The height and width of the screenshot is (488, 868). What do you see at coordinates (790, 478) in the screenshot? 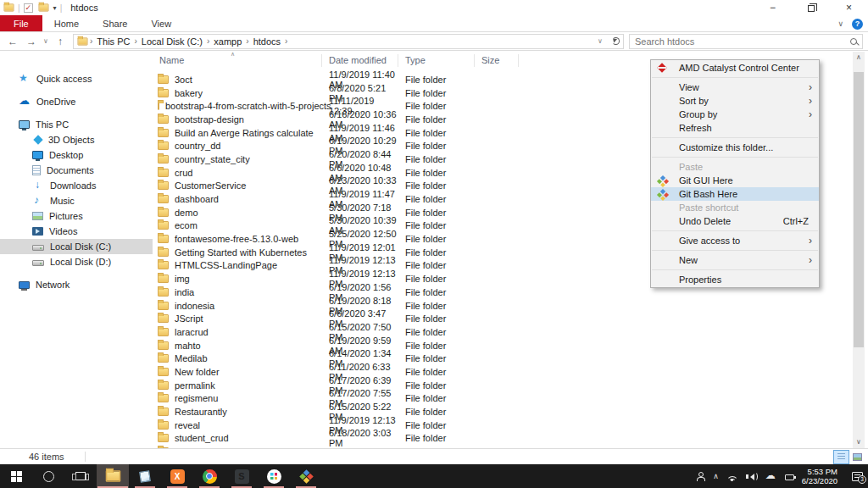
I see `battery-icon` at bounding box center [790, 478].